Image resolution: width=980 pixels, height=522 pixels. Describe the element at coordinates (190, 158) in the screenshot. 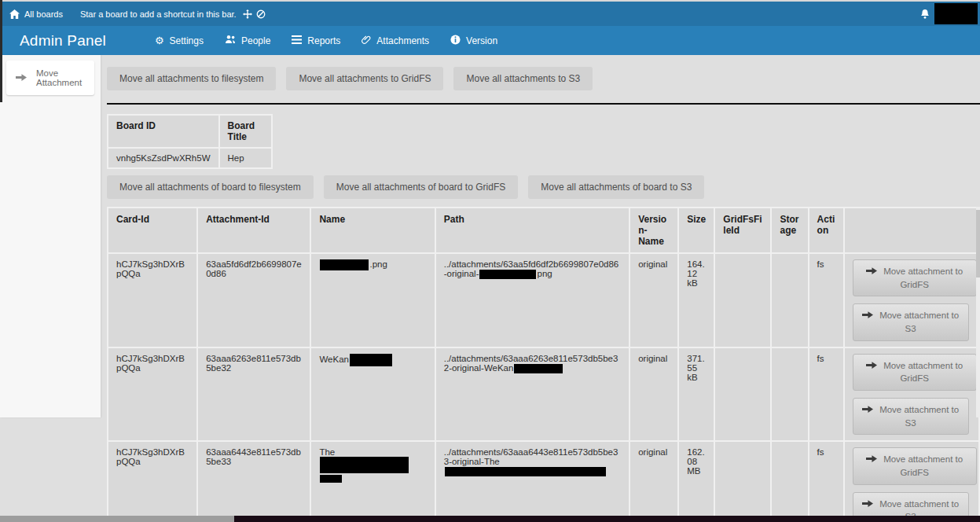

I see `board-table-row: vnhg5KsZsdPwXRh5WHep` at that location.